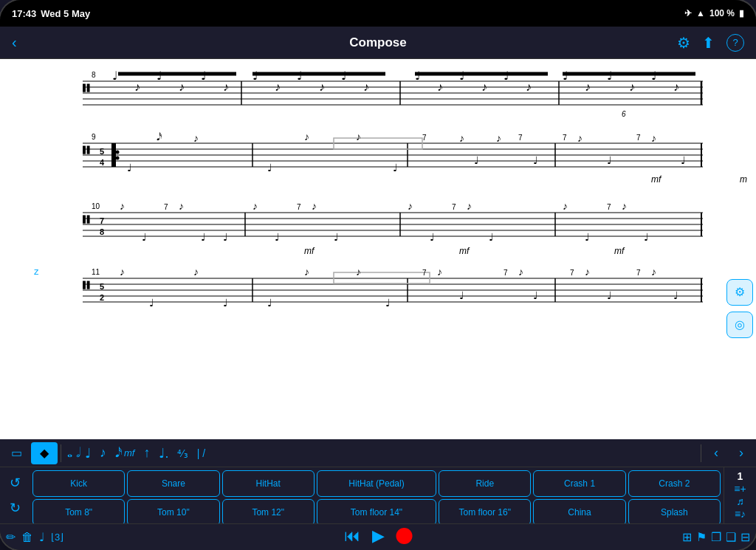 This screenshot has width=756, height=550. What do you see at coordinates (716, 453) in the screenshot?
I see `prev-arrow: ‹` at bounding box center [716, 453].